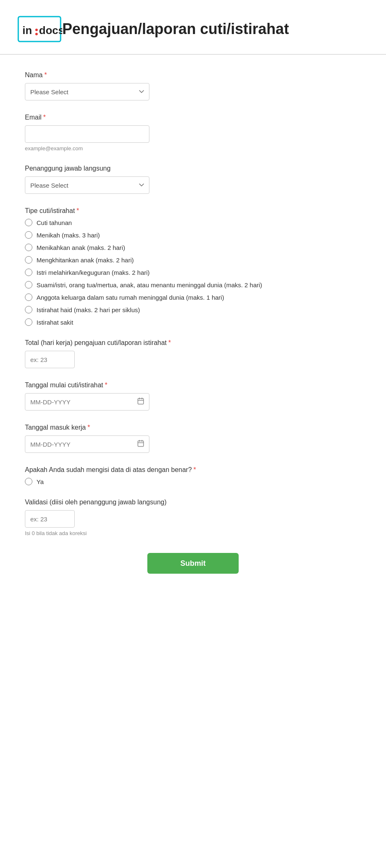 This screenshot has height=868, width=386. What do you see at coordinates (29, 310) in the screenshot?
I see `radio-haid-input` at bounding box center [29, 310].